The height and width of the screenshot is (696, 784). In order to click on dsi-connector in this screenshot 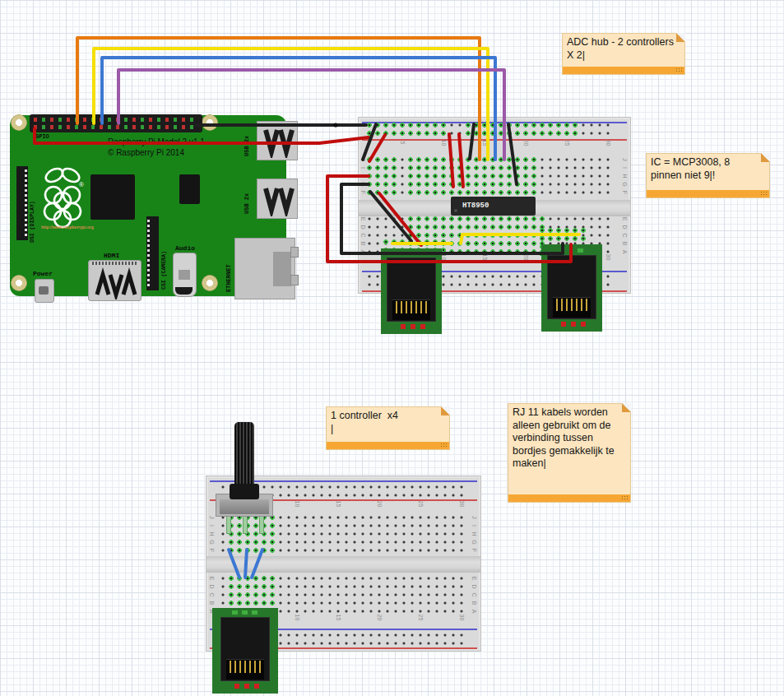, I will do `click(22, 203)`.